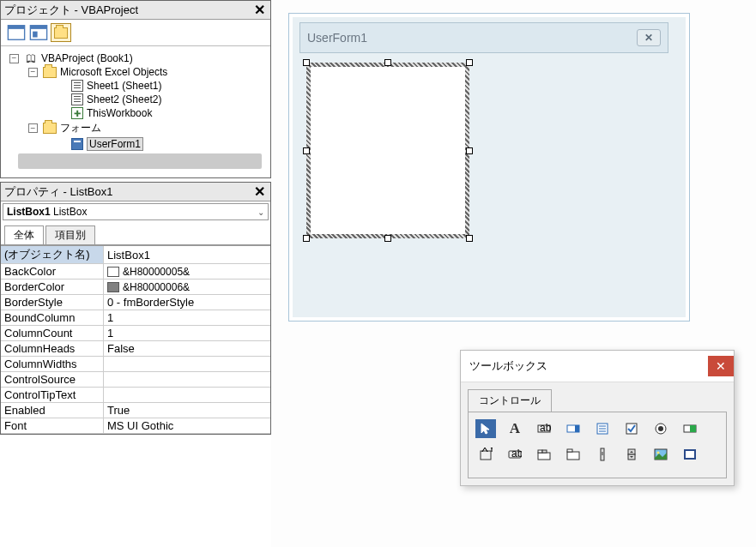  I want to click on svg-text: XY, so click(487, 451).